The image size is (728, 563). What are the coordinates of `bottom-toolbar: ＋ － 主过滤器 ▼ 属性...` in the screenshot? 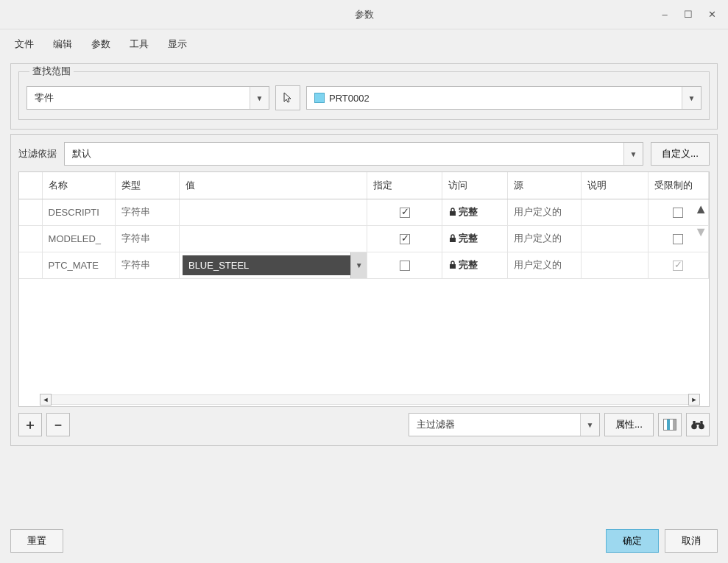 It's located at (364, 422).